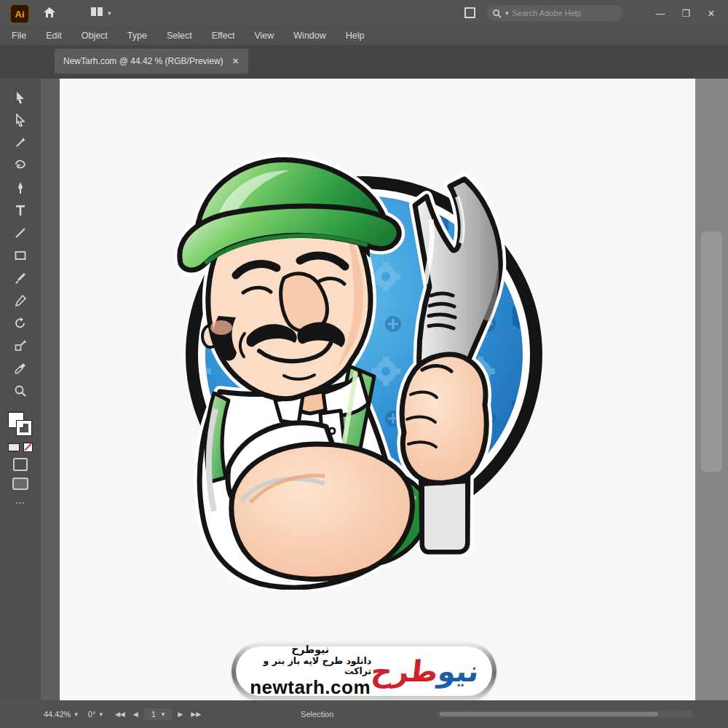  I want to click on menu-window: Window, so click(309, 36).